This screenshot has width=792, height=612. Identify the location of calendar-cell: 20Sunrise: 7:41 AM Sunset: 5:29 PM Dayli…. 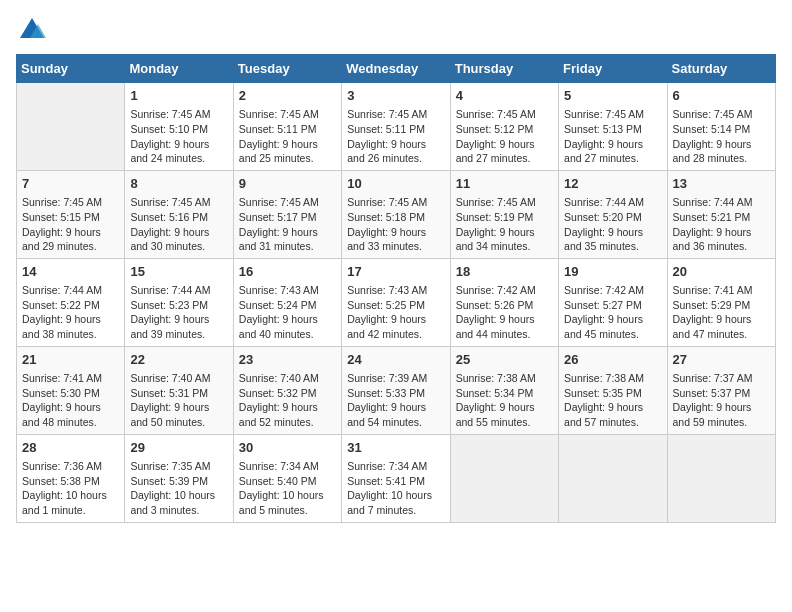
(721, 302).